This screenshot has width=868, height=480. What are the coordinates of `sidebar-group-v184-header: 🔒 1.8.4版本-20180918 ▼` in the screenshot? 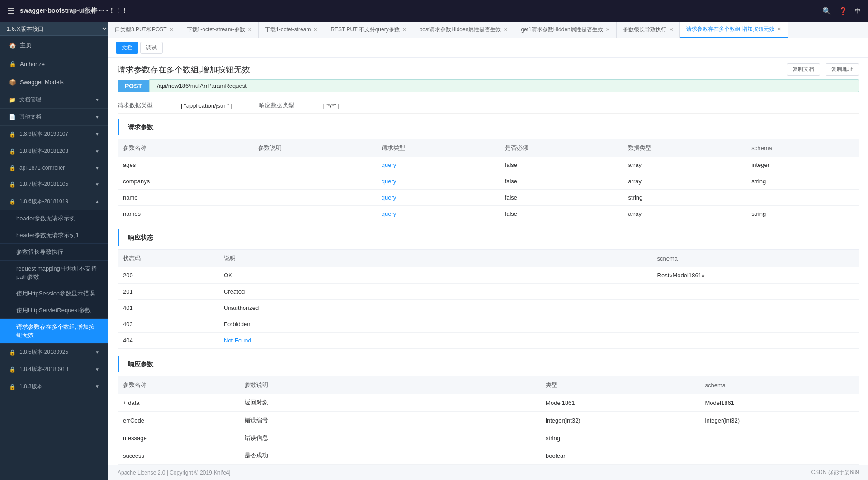 It's located at (54, 370).